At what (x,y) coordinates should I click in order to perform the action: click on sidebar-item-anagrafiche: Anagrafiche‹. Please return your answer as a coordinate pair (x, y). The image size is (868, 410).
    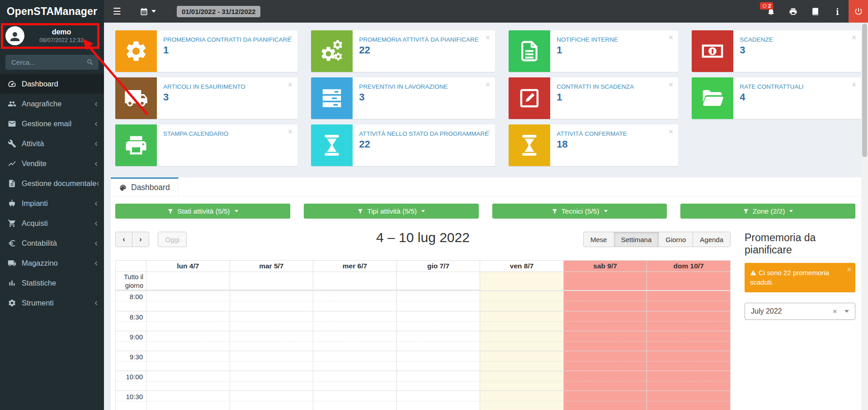
    Looking at the image, I should click on (52, 104).